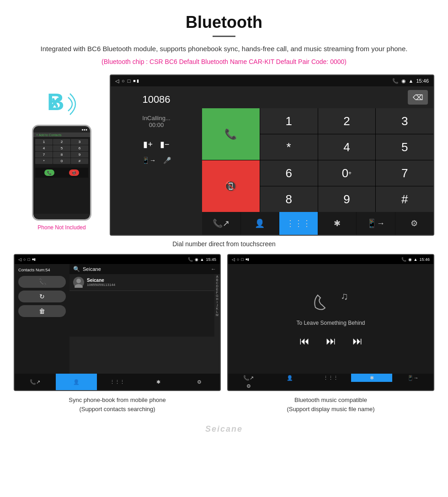 Image resolution: width=448 pixels, height=497 pixels. Describe the element at coordinates (290, 378) in the screenshot. I see `music-tab-contacts: 👤` at that location.